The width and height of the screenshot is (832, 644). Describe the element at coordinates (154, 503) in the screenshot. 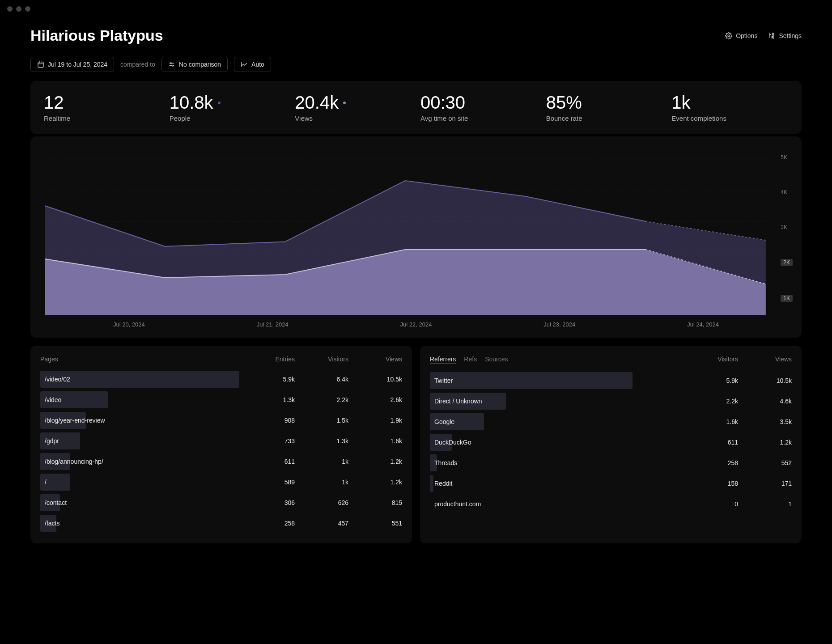

I see `row-name: /contact` at that location.